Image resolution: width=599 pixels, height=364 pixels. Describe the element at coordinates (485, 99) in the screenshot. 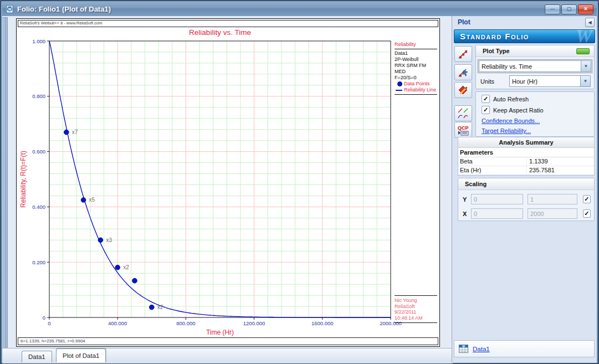

I see `auto-refresh-checkbox: ✓` at that location.